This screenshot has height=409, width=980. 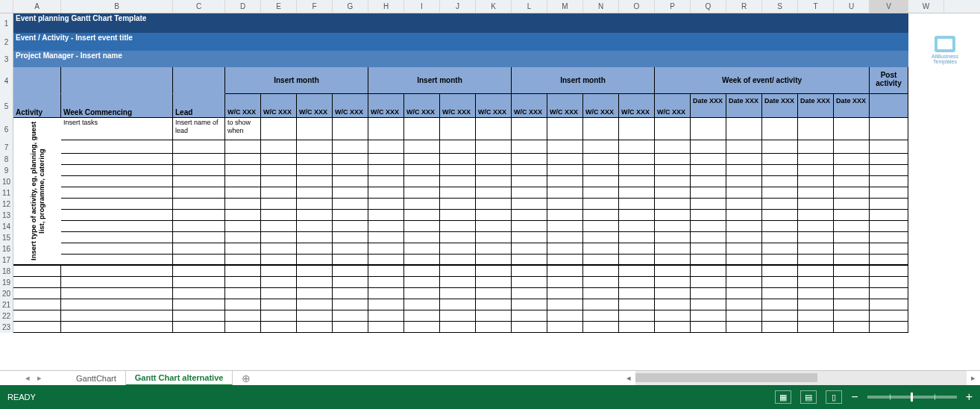 What do you see at coordinates (199, 106) in the screenshot?
I see `hdr-lead: Lead` at bounding box center [199, 106].